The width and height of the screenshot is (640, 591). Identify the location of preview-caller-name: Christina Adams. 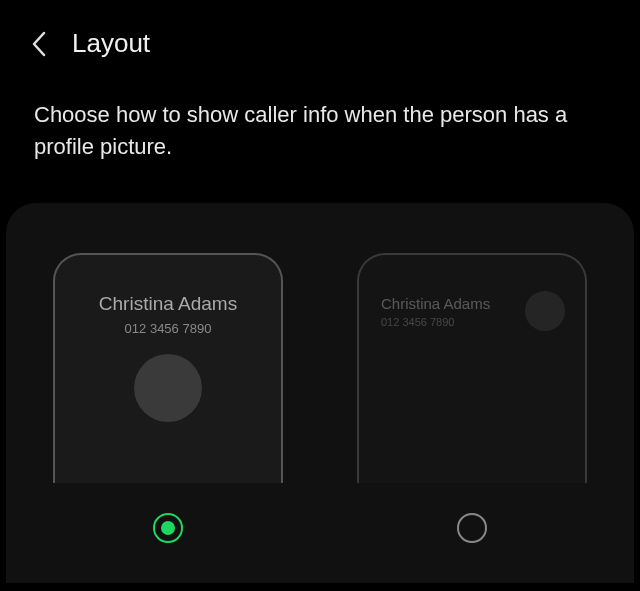
(168, 304).